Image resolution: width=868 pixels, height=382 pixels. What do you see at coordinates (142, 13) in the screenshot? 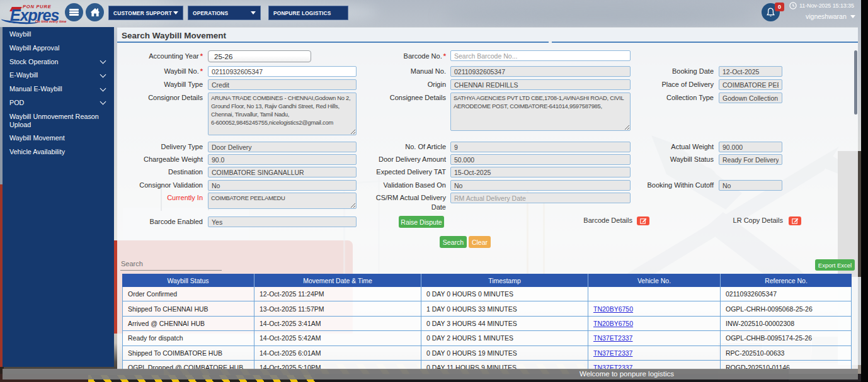
I see `nav-menu-label: CUSTOMER SUPPORT` at bounding box center [142, 13].